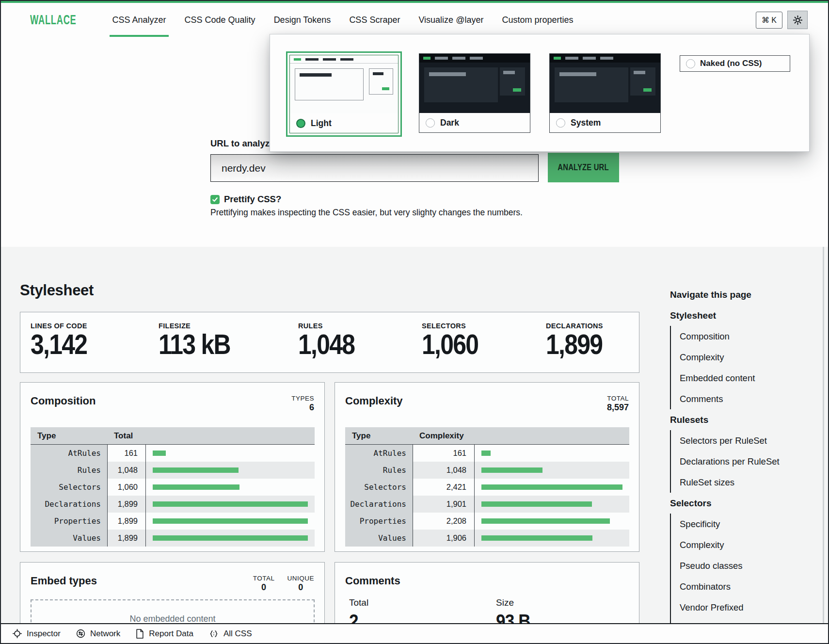 This screenshot has width=829, height=644. Describe the element at coordinates (173, 611) in the screenshot. I see `empty-embed-placeholder: No embedded content` at that location.